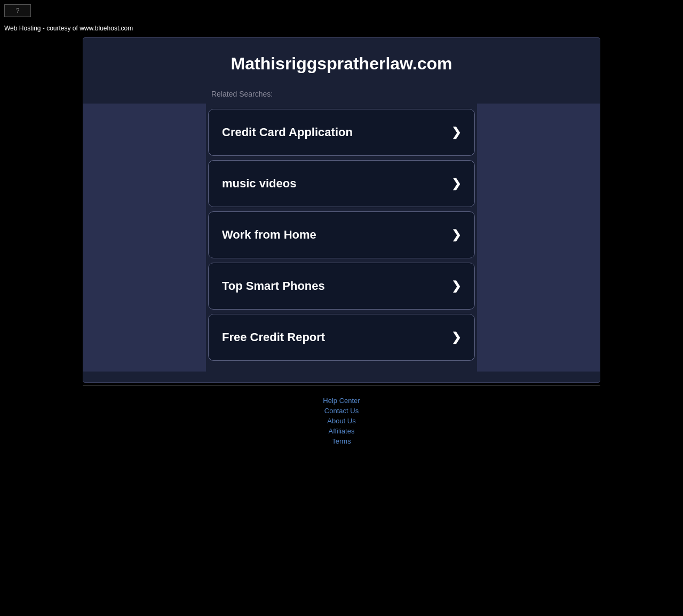 The height and width of the screenshot is (616, 683). Describe the element at coordinates (273, 337) in the screenshot. I see `search-item-label: Free Credit Report` at that location.